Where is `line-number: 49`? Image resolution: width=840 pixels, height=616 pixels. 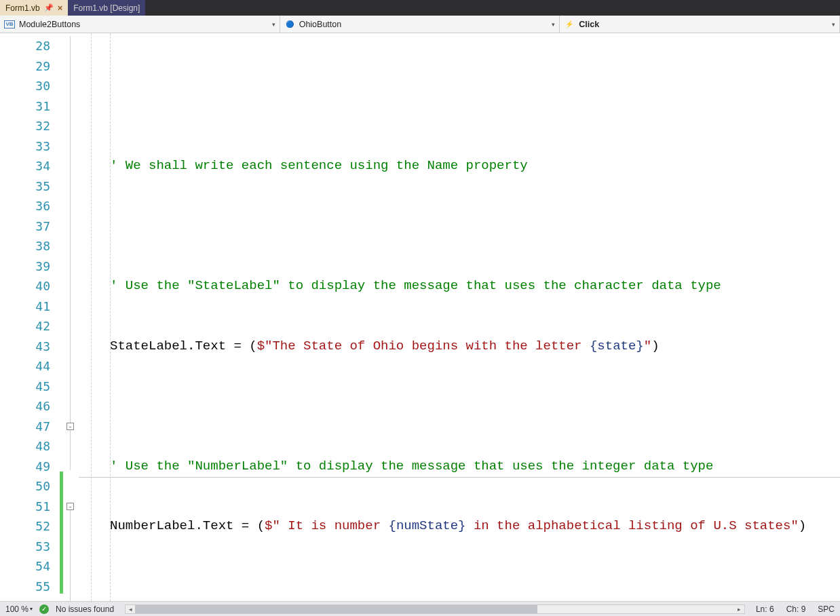
line-number: 49 is located at coordinates (25, 467).